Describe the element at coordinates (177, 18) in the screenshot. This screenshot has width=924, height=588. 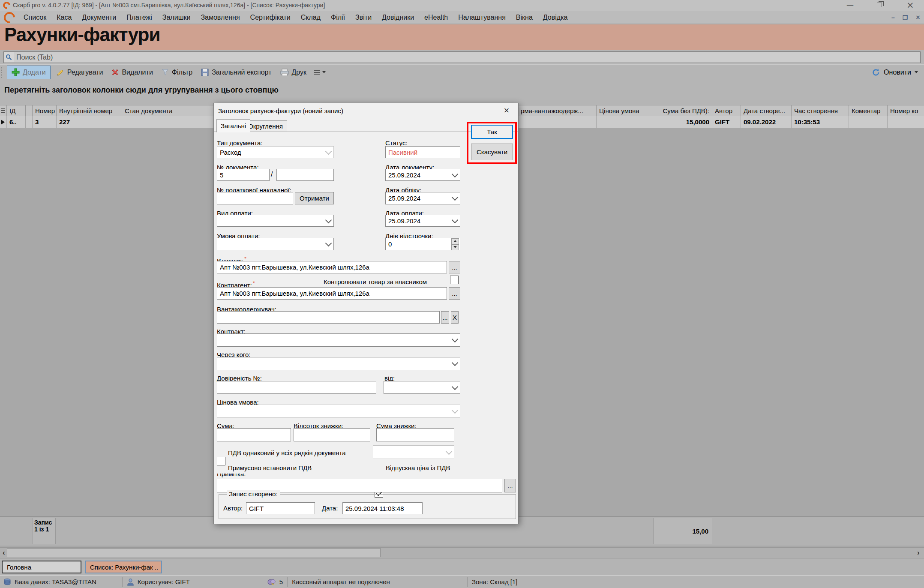
I see `menu-zalyshky: Залишки` at that location.